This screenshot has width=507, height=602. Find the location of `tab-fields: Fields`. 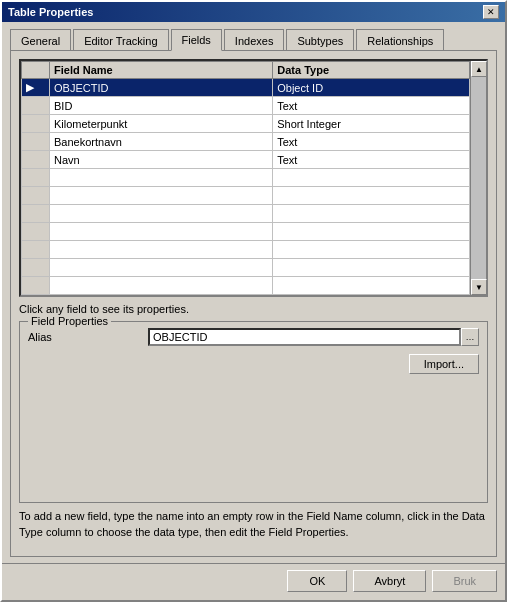

tab-fields: Fields is located at coordinates (196, 40).